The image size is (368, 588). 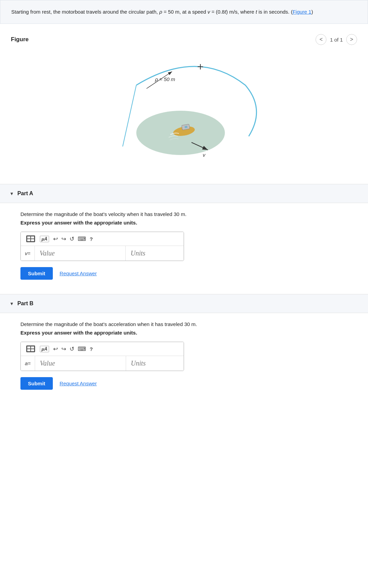 I want to click on part-a-variable-label: v =, so click(x=28, y=253).